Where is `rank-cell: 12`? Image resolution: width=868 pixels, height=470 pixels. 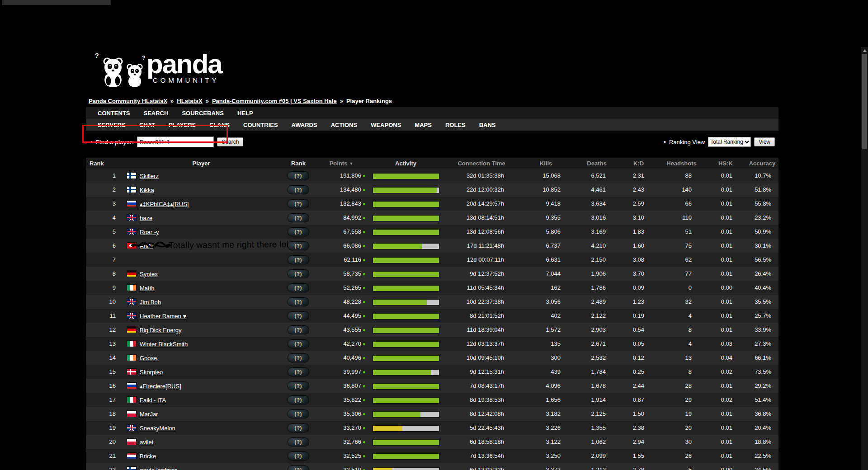
rank-cell: 12 is located at coordinates (104, 330).